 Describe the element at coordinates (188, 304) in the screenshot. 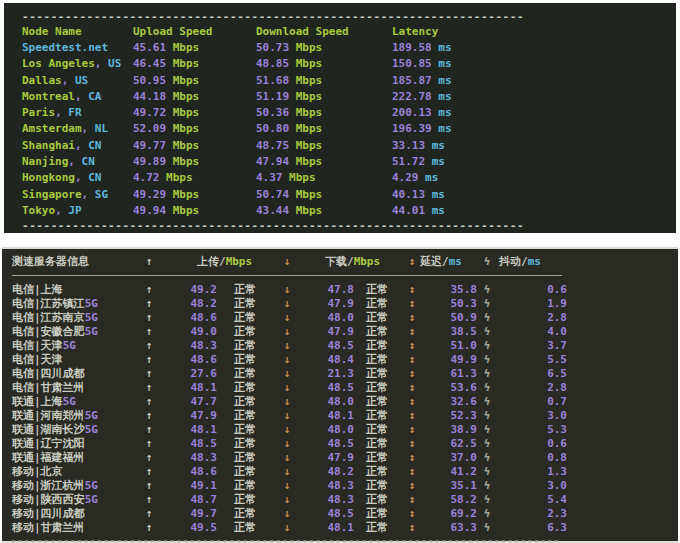

I see `upload-value: 48.2` at that location.